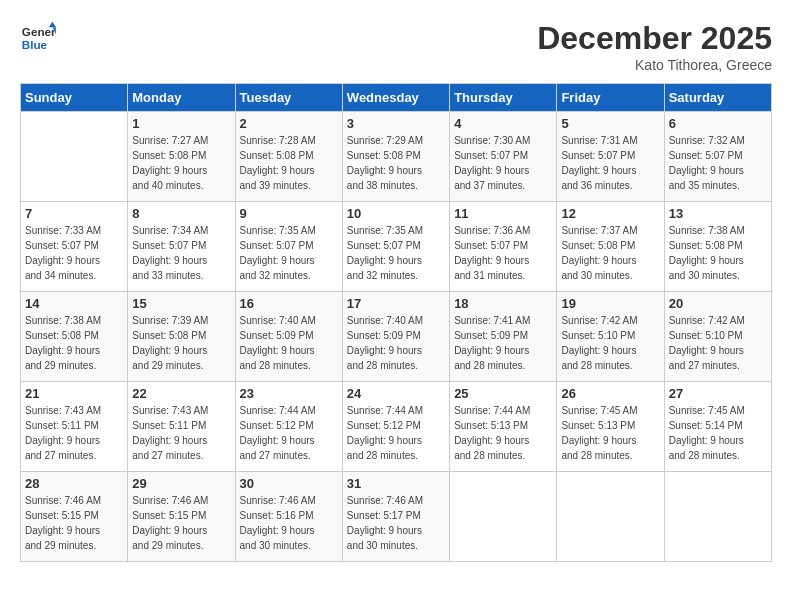 This screenshot has height=612, width=792. I want to click on day-number: 10, so click(396, 214).